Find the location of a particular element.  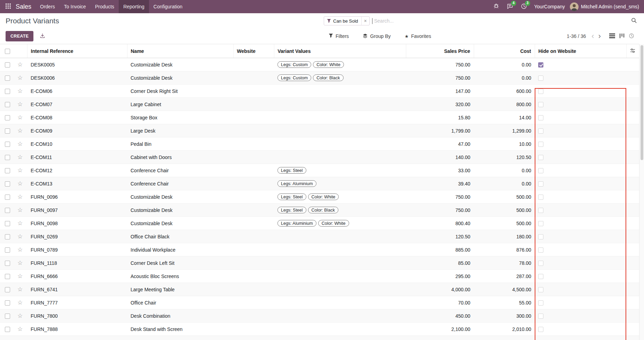

app-name: Sales is located at coordinates (25, 7).